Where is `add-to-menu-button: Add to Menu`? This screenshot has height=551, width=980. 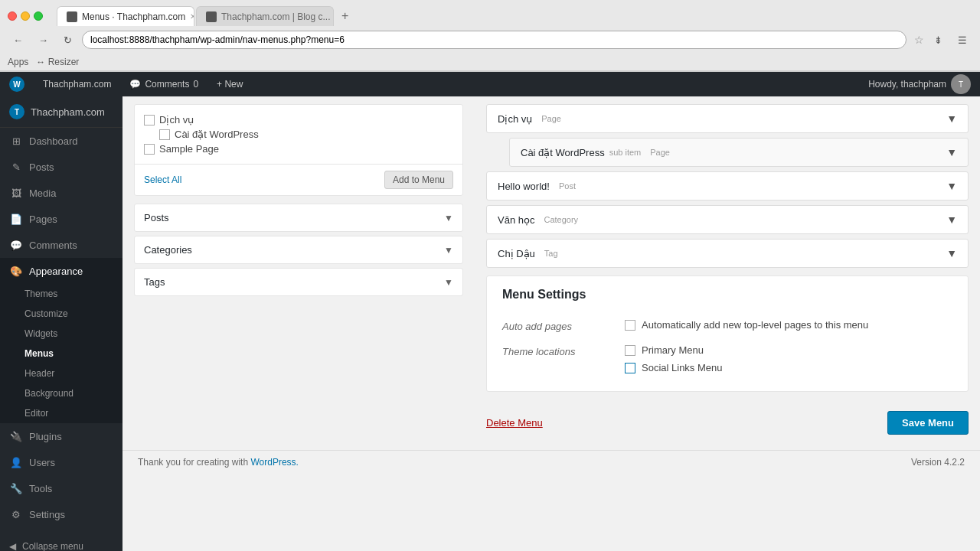
add-to-menu-button: Add to Menu is located at coordinates (419, 180).